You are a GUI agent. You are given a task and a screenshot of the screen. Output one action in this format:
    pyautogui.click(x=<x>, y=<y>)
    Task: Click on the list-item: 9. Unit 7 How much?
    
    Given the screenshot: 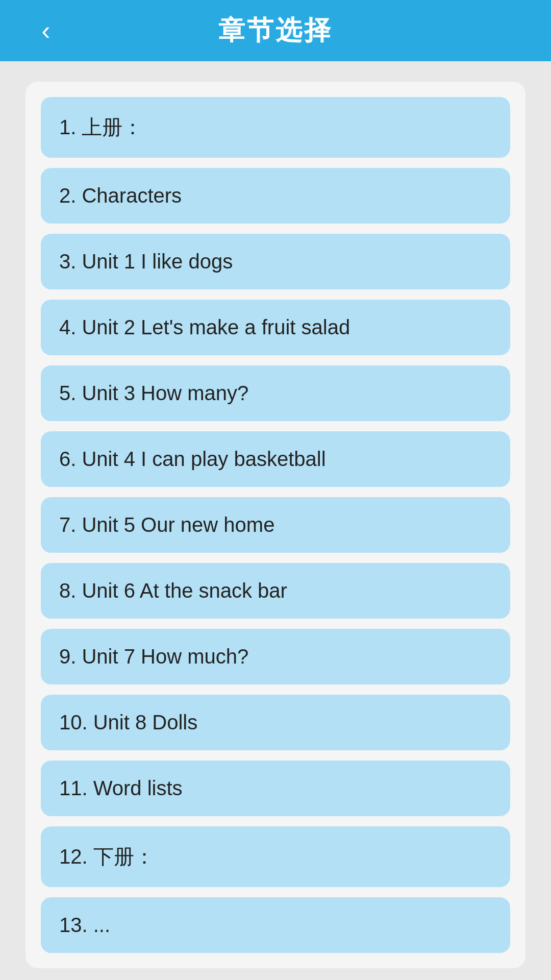 What is the action you would take?
    pyautogui.click(x=276, y=656)
    